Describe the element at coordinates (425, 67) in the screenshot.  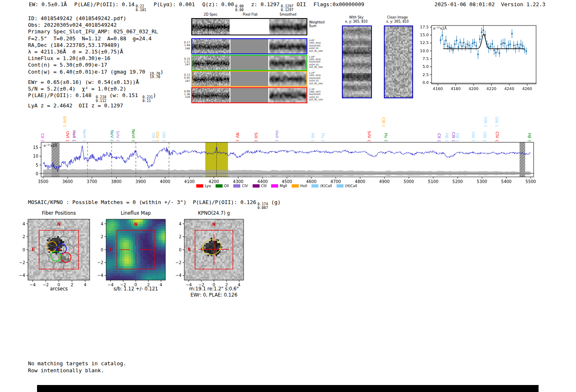
I see `zoom-y-tick-label: 5.0` at that location.